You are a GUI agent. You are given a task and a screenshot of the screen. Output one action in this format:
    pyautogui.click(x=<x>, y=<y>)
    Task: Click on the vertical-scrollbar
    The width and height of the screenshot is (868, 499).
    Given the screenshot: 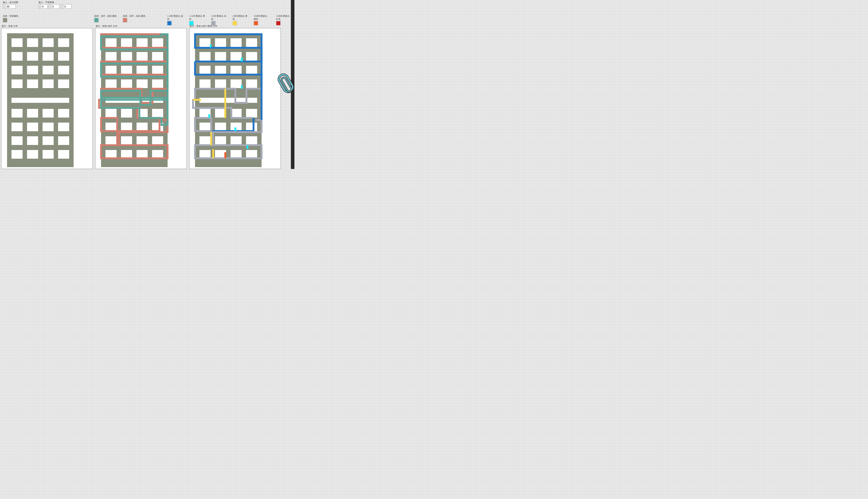 What is the action you would take?
    pyautogui.click(x=293, y=84)
    